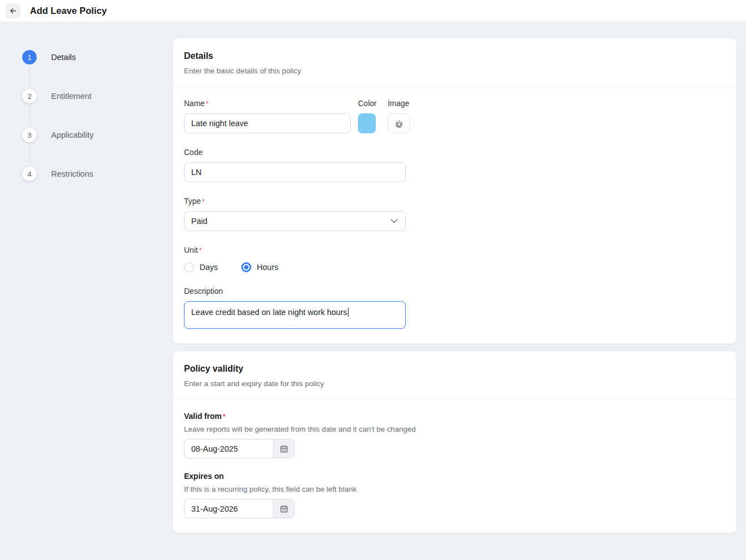 The width and height of the screenshot is (746, 560). Describe the element at coordinates (455, 267) in the screenshot. I see `unit-radio-group: Days Hours` at that location.